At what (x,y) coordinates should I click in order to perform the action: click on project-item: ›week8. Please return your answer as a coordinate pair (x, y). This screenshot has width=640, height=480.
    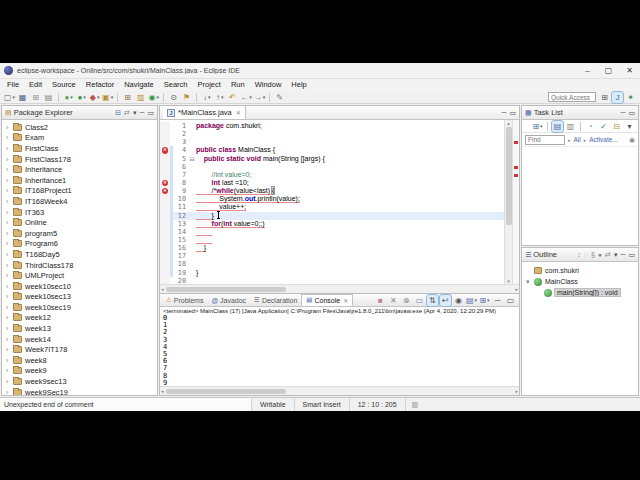
    Looking at the image, I should click on (80, 360).